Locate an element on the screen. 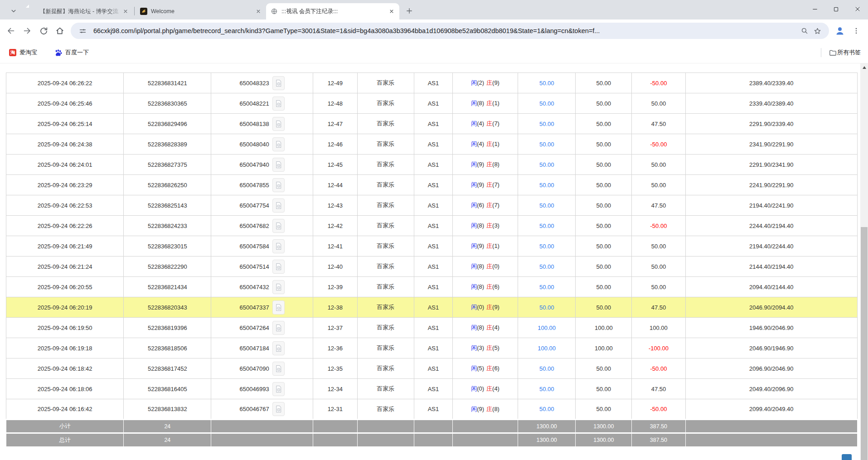 This screenshot has height=460, width=868. close-window-button is located at coordinates (858, 9).